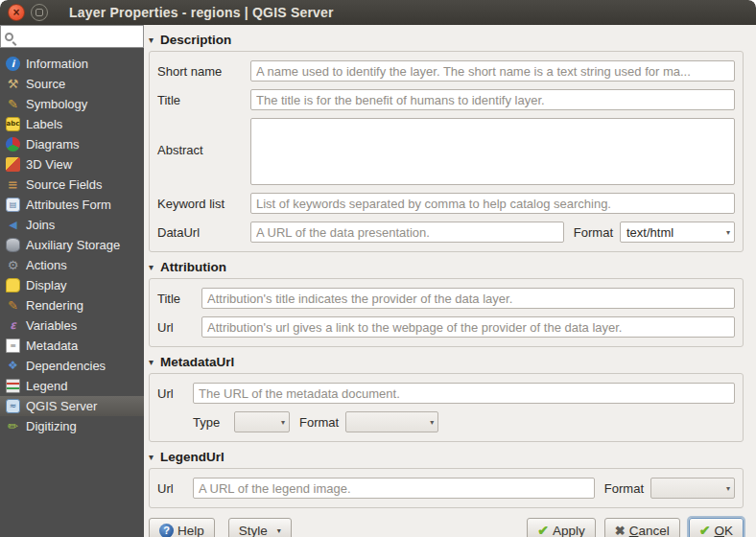 The width and height of the screenshot is (756, 537). I want to click on metadataurl-type-select: ▾, so click(262, 422).